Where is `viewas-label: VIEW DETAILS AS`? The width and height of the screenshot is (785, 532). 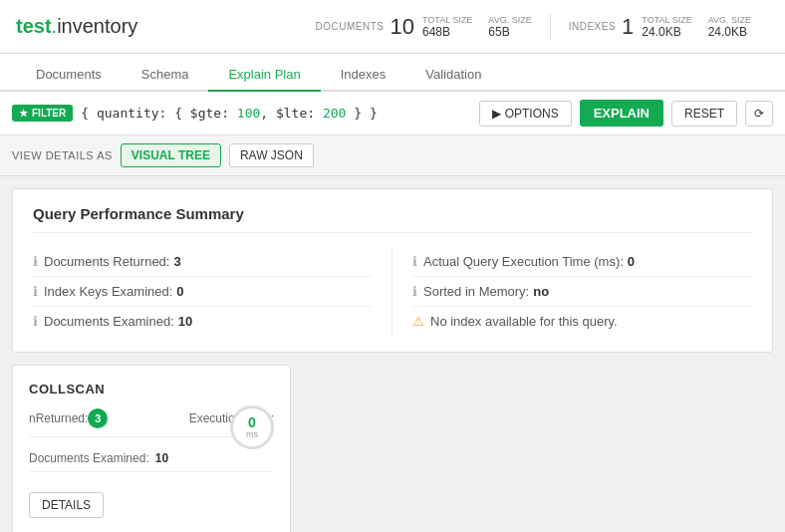 viewas-label: VIEW DETAILS AS is located at coordinates (62, 155).